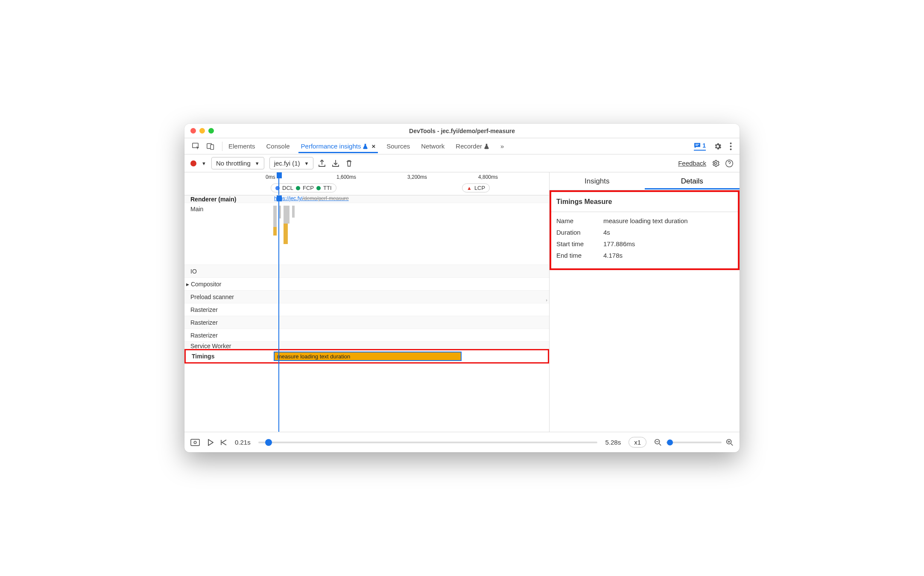  What do you see at coordinates (224, 442) in the screenshot?
I see `skip-back-icon` at bounding box center [224, 442].